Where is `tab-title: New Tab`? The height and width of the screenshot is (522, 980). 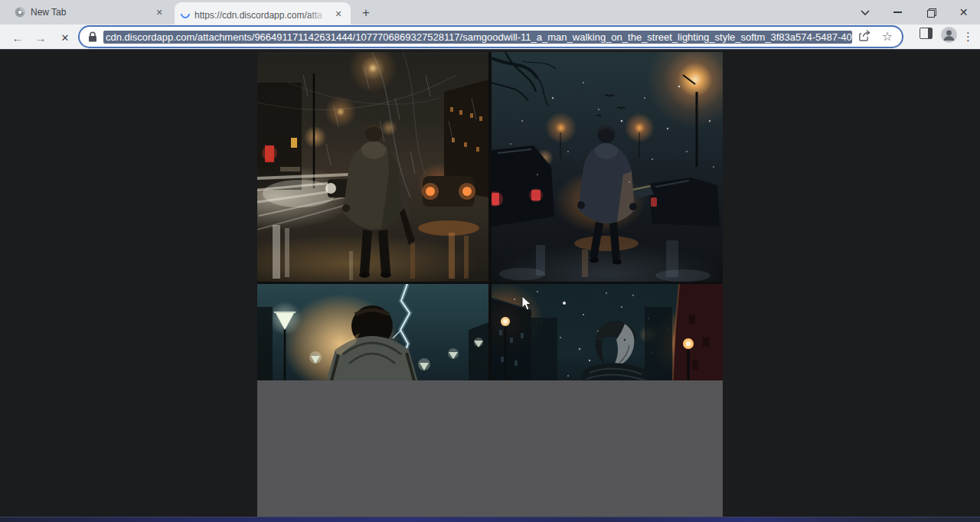
tab-title: New Tab is located at coordinates (90, 12).